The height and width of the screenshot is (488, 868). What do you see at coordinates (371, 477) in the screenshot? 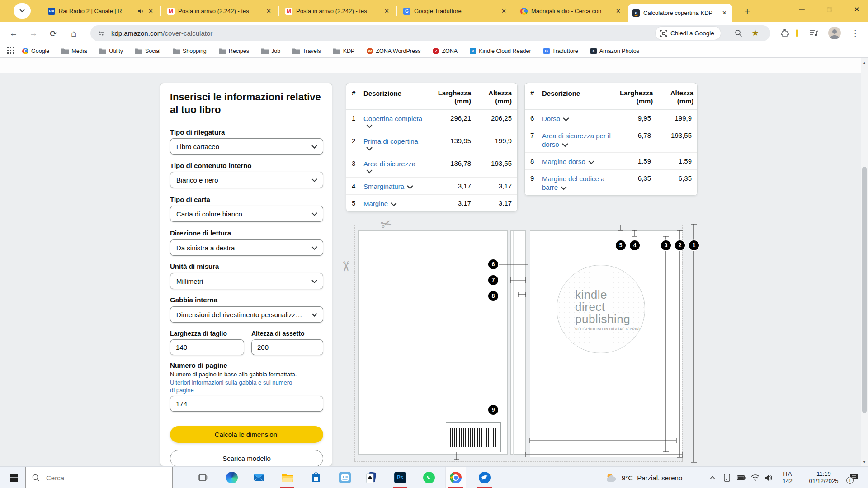
I see `solitaire-icon` at bounding box center [371, 477].